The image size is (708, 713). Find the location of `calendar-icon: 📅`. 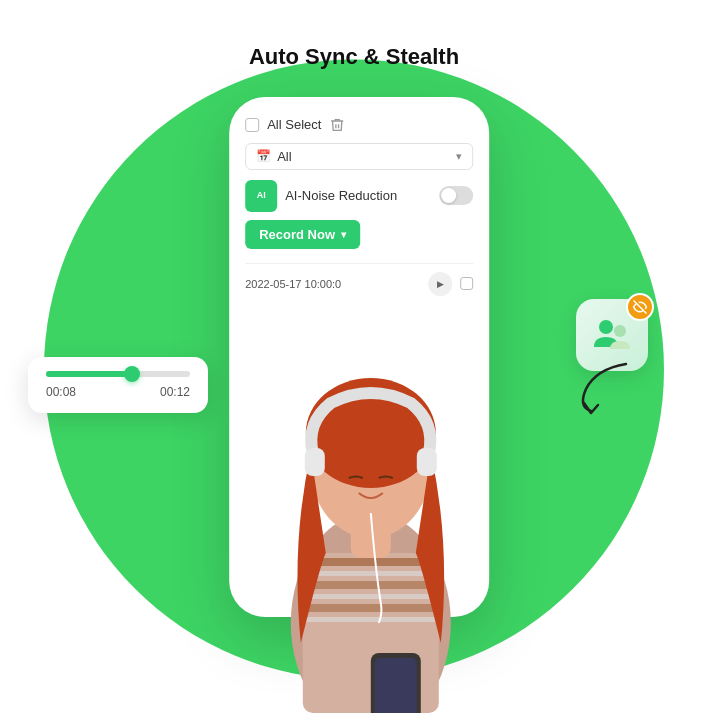

calendar-icon: 📅 is located at coordinates (264, 156).